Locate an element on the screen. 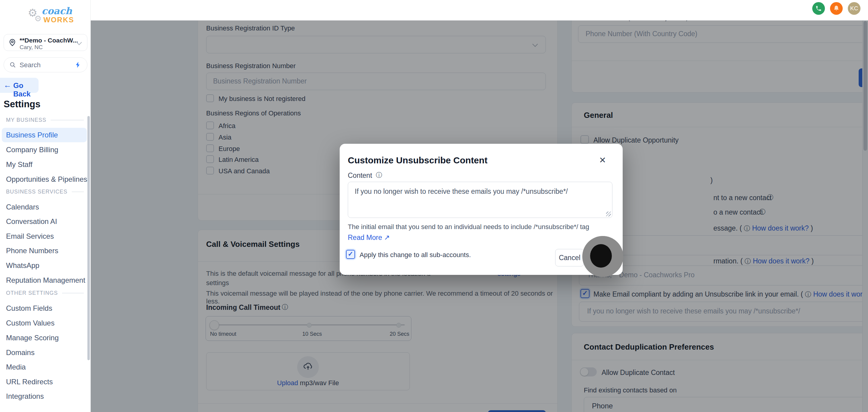 The image size is (868, 412). read-more-link: Read More ↗ is located at coordinates (369, 238).